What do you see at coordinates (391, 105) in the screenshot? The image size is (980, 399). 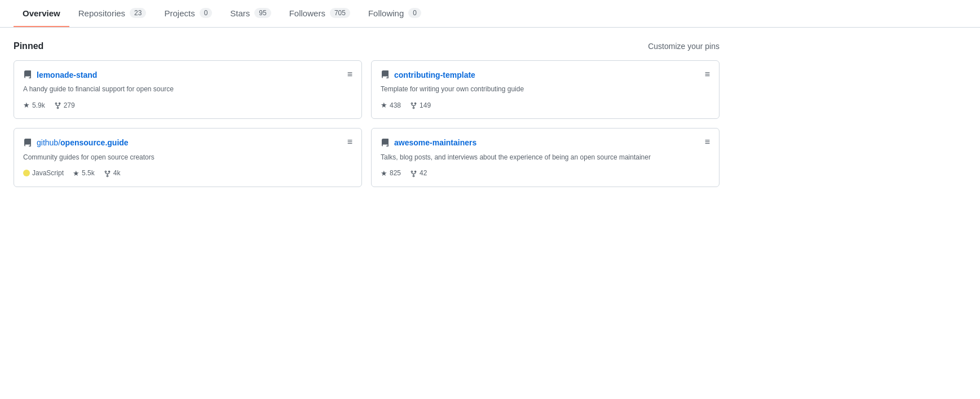 I see `stat-stars-contributing-template: ★ 438` at bounding box center [391, 105].